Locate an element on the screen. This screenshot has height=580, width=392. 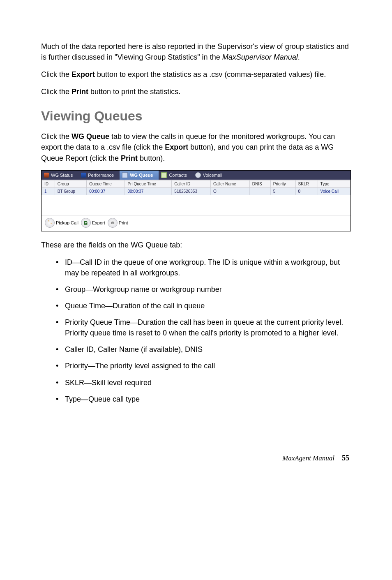
table-row: 1 BT Group 00:00:37 00:00:37 5102526353 … is located at coordinates (196, 191).